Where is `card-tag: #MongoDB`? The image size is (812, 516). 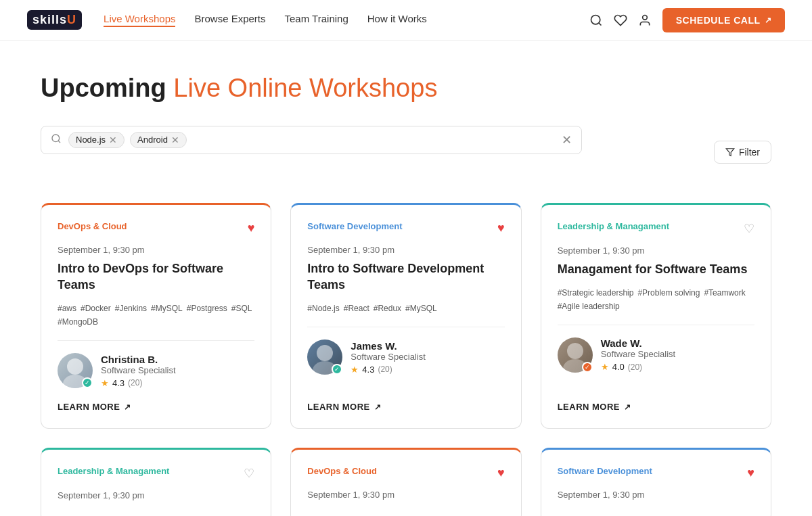 card-tag: #MongoDB is located at coordinates (78, 322).